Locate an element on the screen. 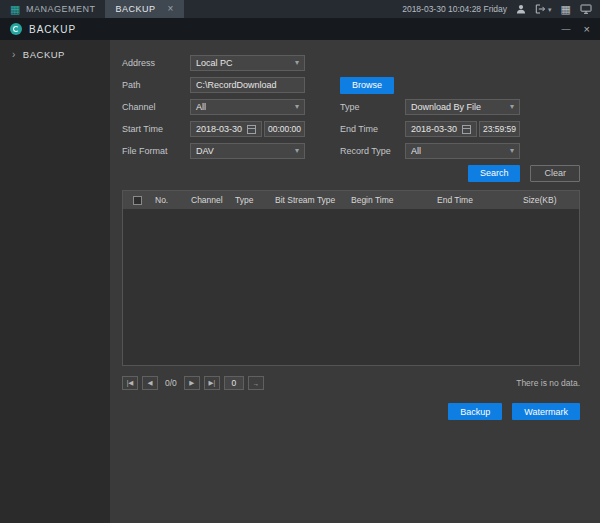  title-bar: BACKUP — × is located at coordinates (300, 29).